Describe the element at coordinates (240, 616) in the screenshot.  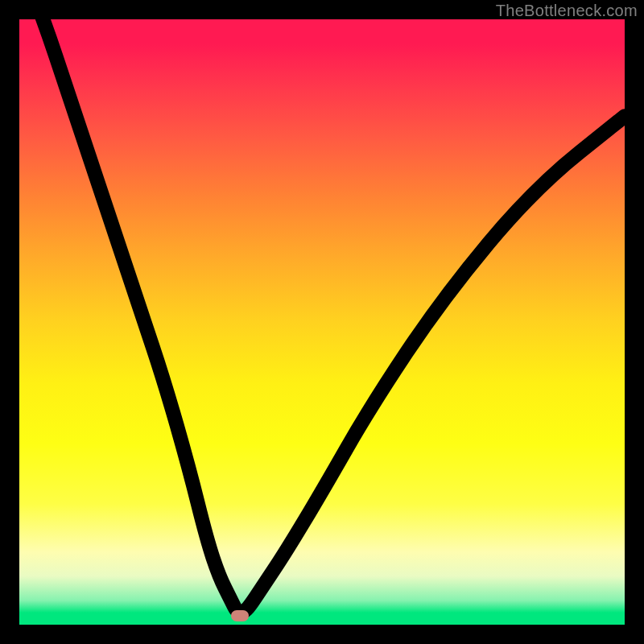
I see `optimum-marker` at that location.